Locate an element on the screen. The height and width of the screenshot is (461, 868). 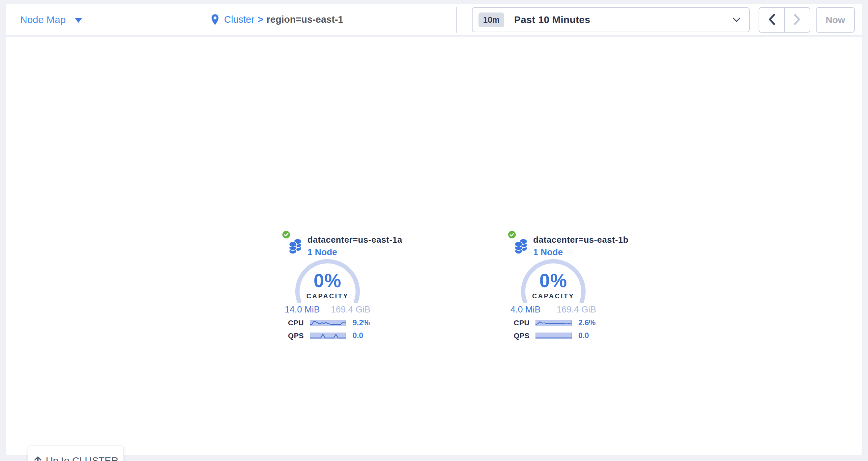
time-range-badge: 10m is located at coordinates (491, 20).